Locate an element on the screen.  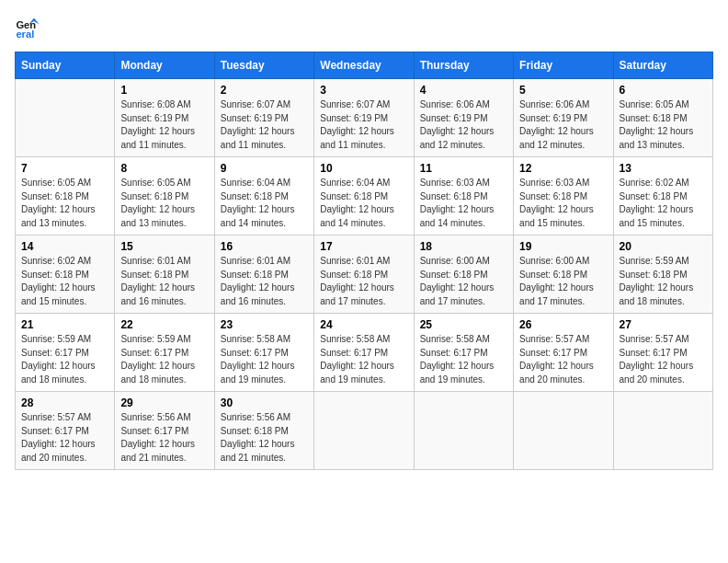
day-number: 23 is located at coordinates (265, 325).